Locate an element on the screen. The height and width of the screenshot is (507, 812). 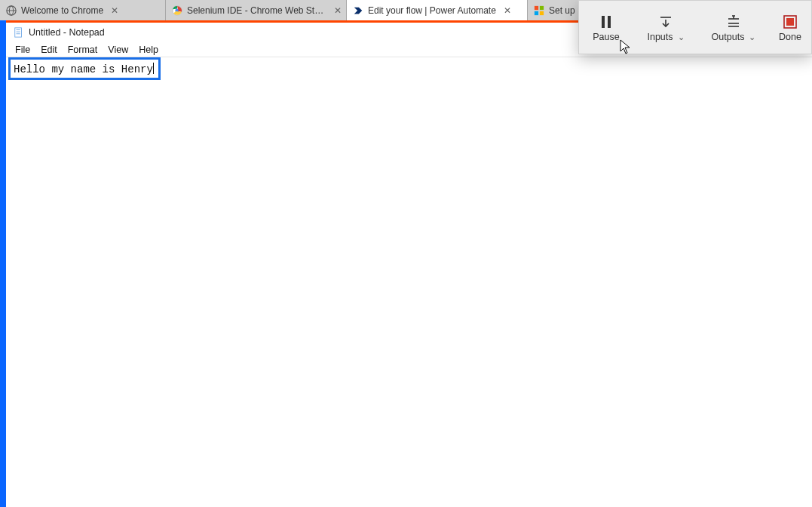
outputs-label: Outputs is located at coordinates (728, 37).